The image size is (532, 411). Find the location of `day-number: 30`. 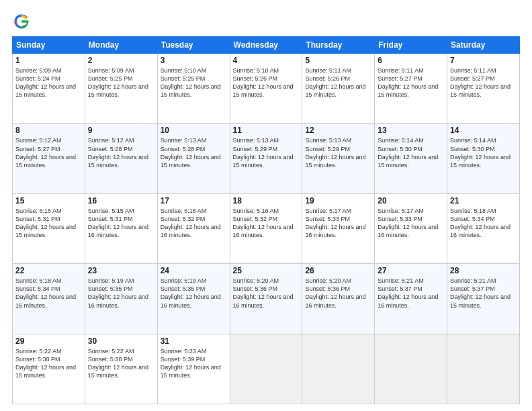

day-number: 30 is located at coordinates (121, 341).